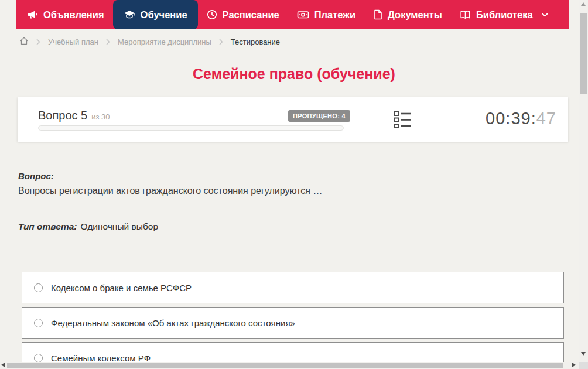 This screenshot has width=588, height=369. What do you see at coordinates (293, 15) in the screenshot?
I see `top-navigation: Объявления Обучение Расписание` at bounding box center [293, 15].